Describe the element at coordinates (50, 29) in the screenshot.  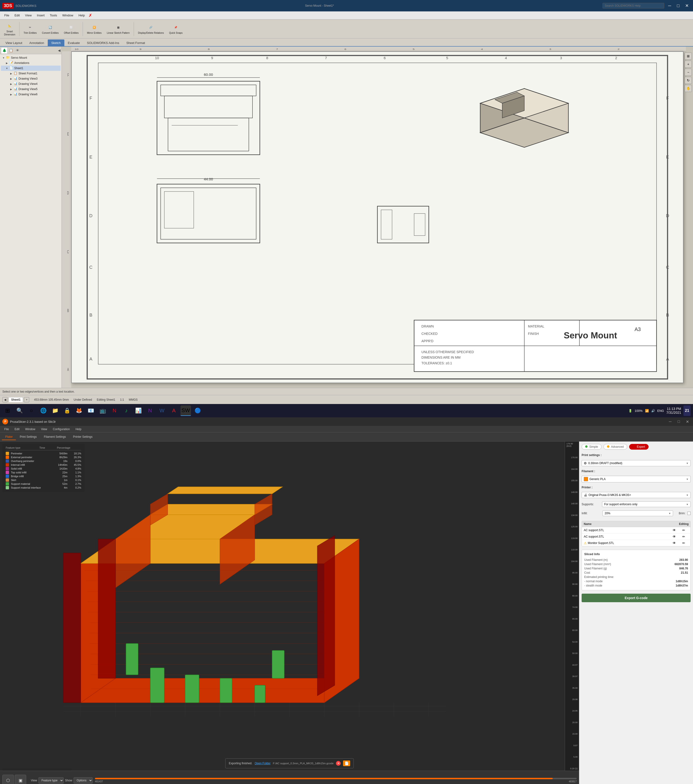
I see `sw-tool-convert: 🔄 Convert Entities` at that location.